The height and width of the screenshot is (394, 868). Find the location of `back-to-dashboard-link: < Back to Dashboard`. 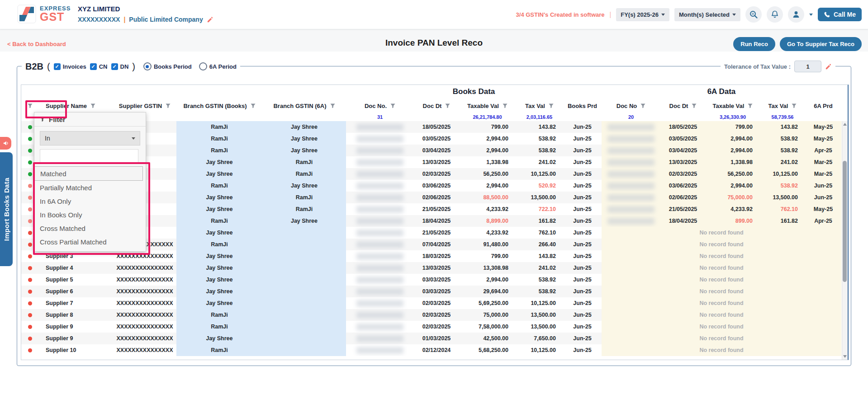

back-to-dashboard-link: < Back to Dashboard is located at coordinates (37, 44).